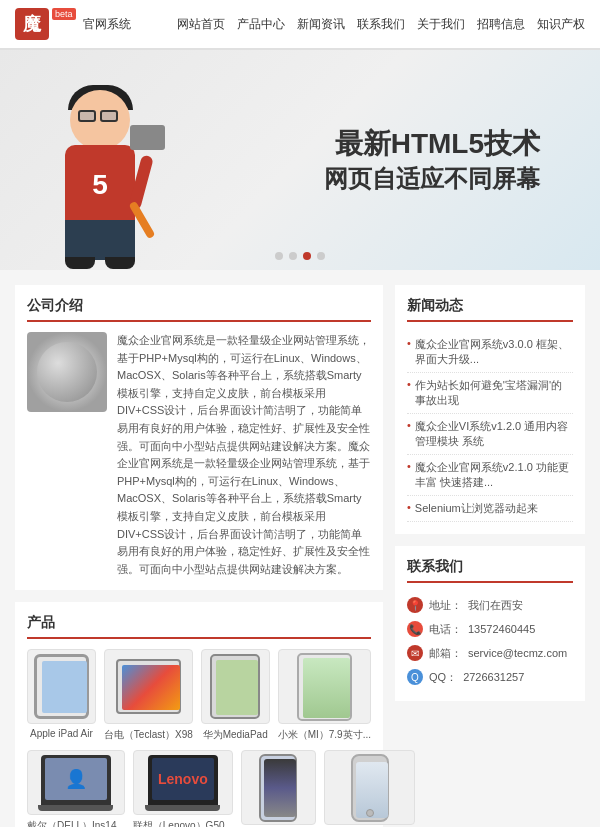 The width and height of the screenshot is (600, 827). I want to click on mascot-laptop, so click(148, 138).